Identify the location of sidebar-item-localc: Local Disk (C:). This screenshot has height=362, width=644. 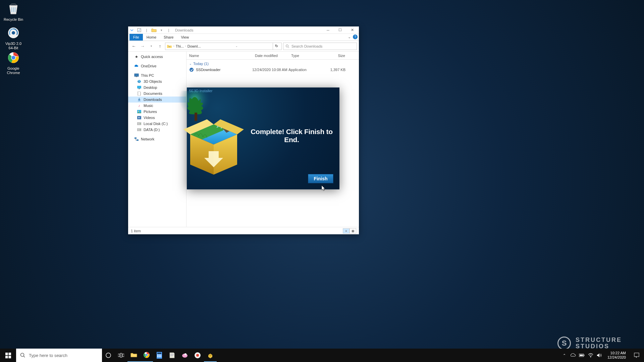
(157, 124).